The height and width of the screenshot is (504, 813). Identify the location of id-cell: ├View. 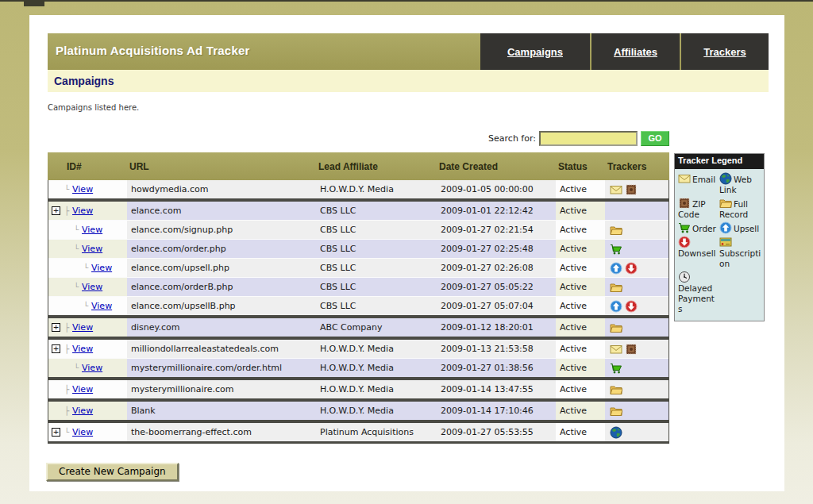
(87, 411).